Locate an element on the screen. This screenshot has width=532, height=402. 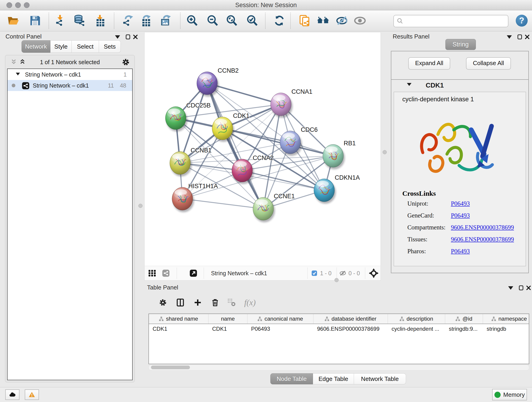
tab-network: Network is located at coordinates (36, 47).